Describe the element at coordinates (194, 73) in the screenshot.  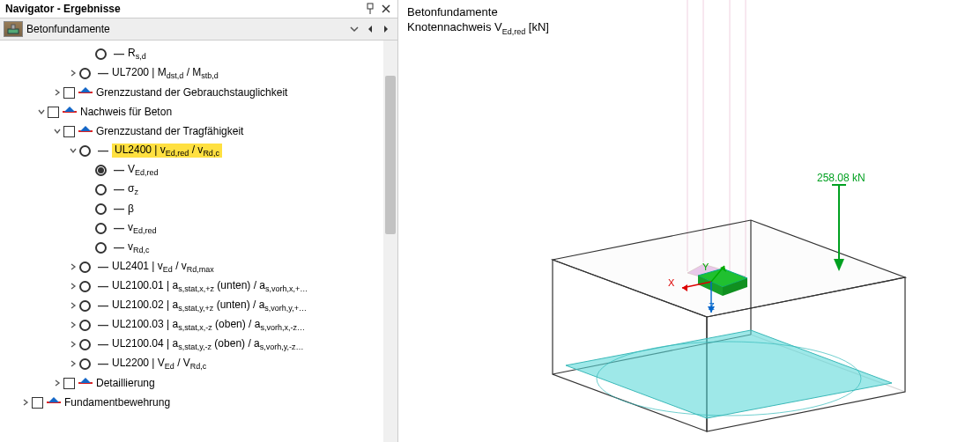
I see `tree-row: —UL7200 | Mdst,d / Mstb,d` at that location.